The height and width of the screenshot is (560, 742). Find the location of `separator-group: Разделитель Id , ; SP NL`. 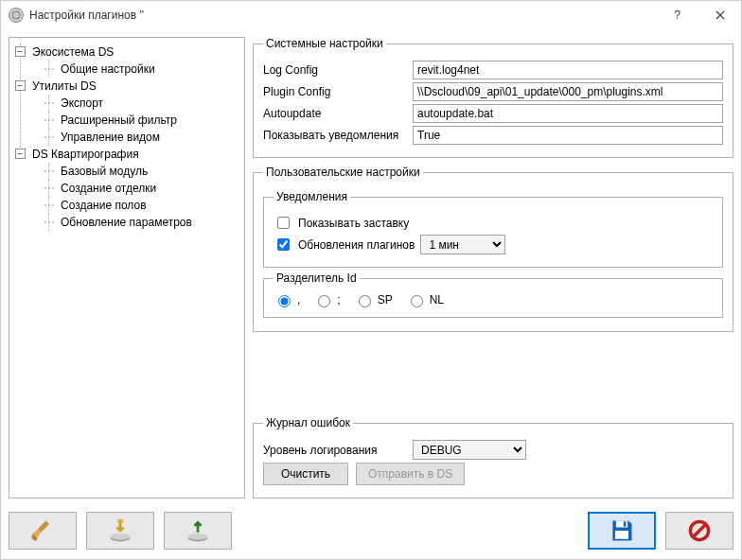

separator-group: Разделитель Id , ; SP NL is located at coordinates (493, 295).